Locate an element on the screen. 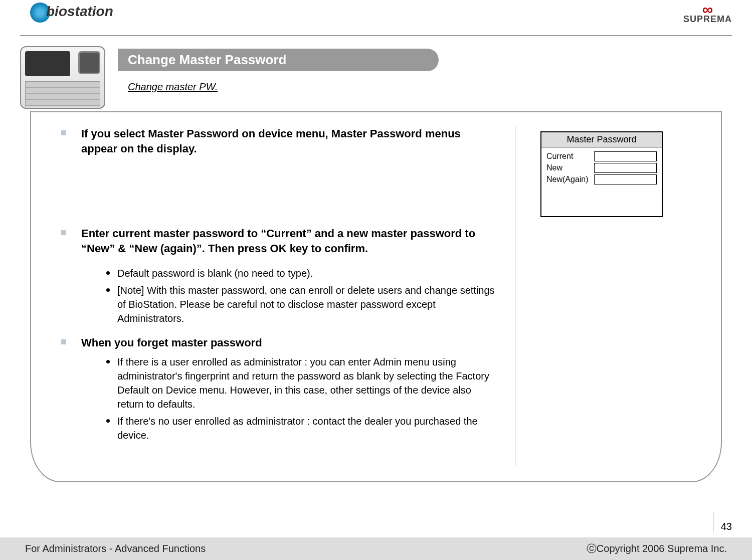 This screenshot has width=752, height=560. panel-title: Master Password is located at coordinates (602, 140).